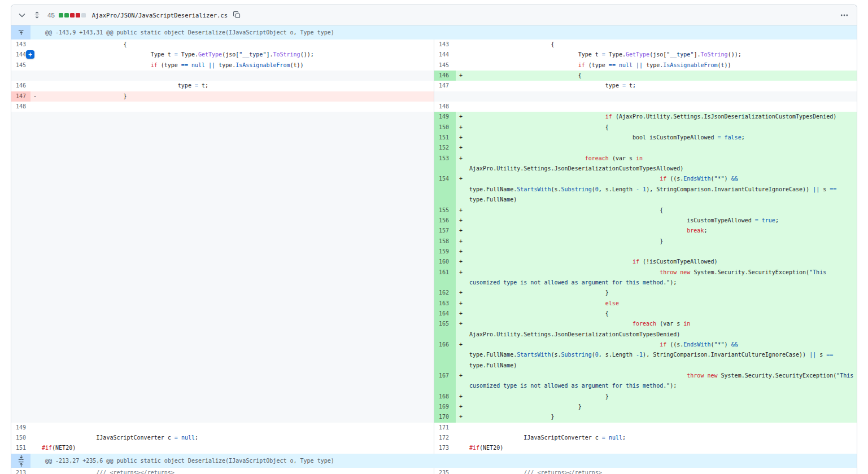 This screenshot has width=868, height=474. I want to click on code-line: else, so click(663, 304).